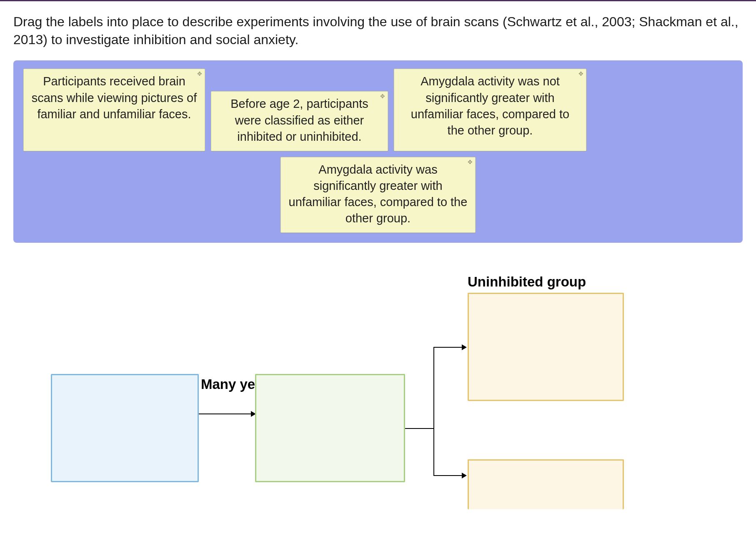 This screenshot has width=756, height=558. Describe the element at coordinates (450, 476) in the screenshot. I see `arrow-to-inhibited` at that location.